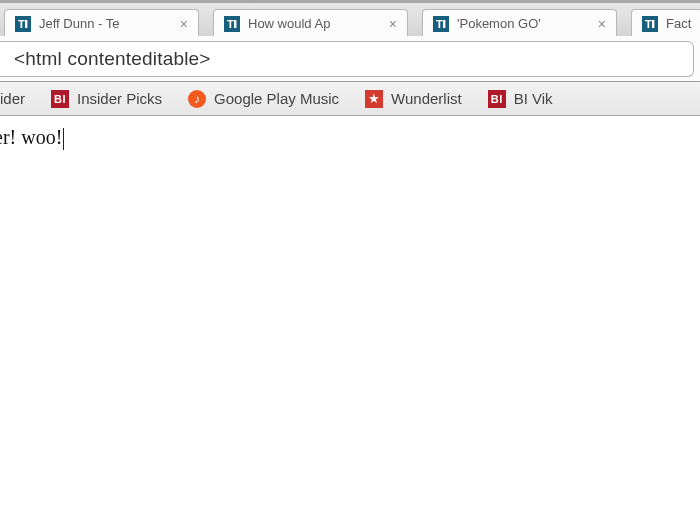 The image size is (700, 525). Describe the element at coordinates (112, 59) in the screenshot. I see `address-bar-text: <html contenteditable>` at that location.